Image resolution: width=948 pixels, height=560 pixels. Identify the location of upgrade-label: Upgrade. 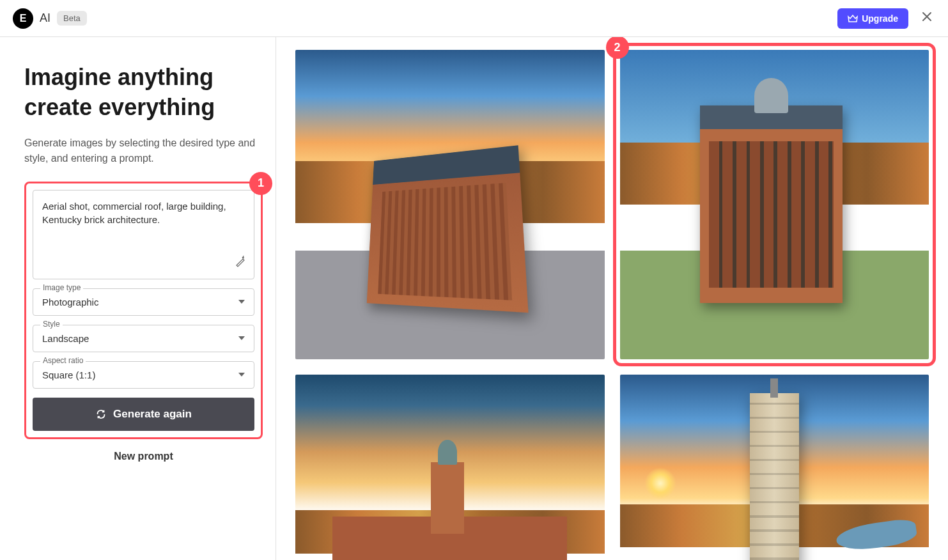
(880, 19).